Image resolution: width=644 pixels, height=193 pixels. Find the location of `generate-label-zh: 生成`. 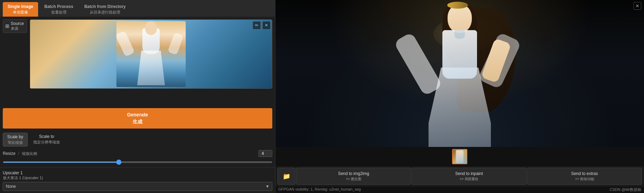

generate-label-zh: 生成 is located at coordinates (138, 122).